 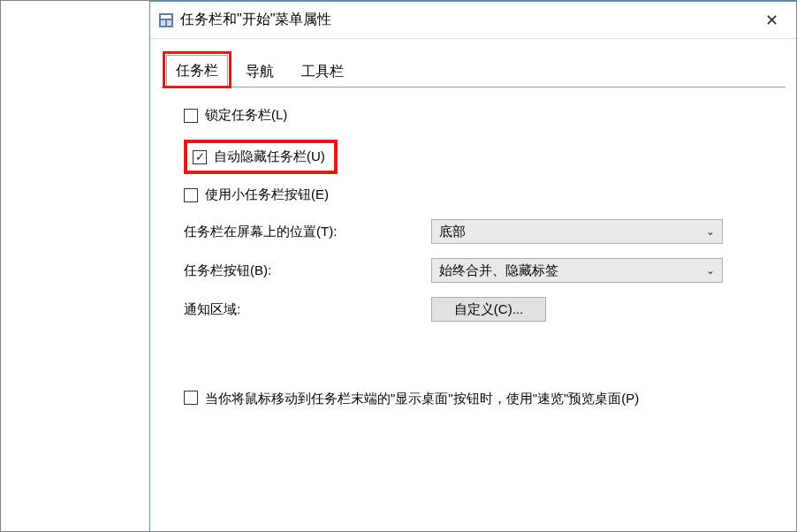 What do you see at coordinates (200, 157) in the screenshot?
I see `checkbox-autohide-taskbar: ✓` at bounding box center [200, 157].